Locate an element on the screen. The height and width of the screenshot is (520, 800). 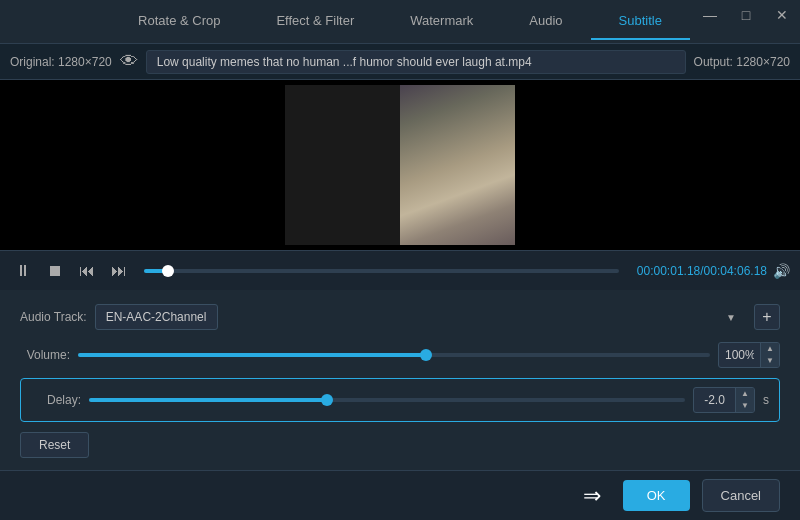
stop-button: ⏹ is located at coordinates (55, 271).